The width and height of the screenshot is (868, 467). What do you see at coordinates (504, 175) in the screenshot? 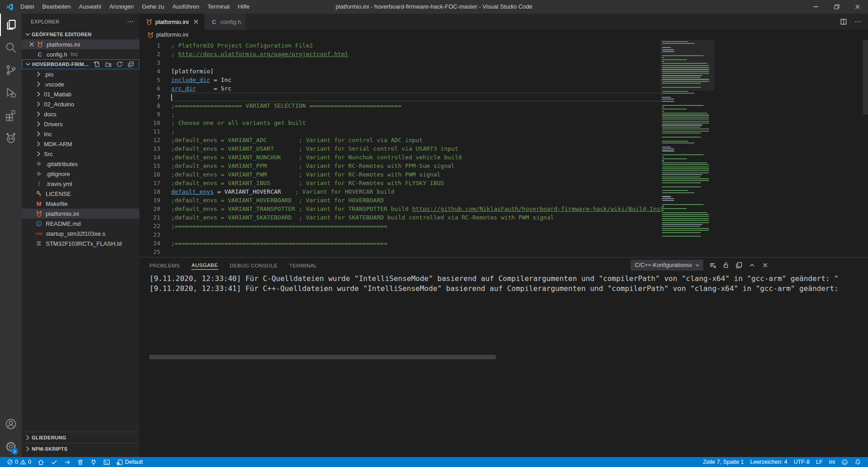
I see `code-line-16: 16;default_envs = VARIANT_PWM ; Variant …` at bounding box center [504, 175].